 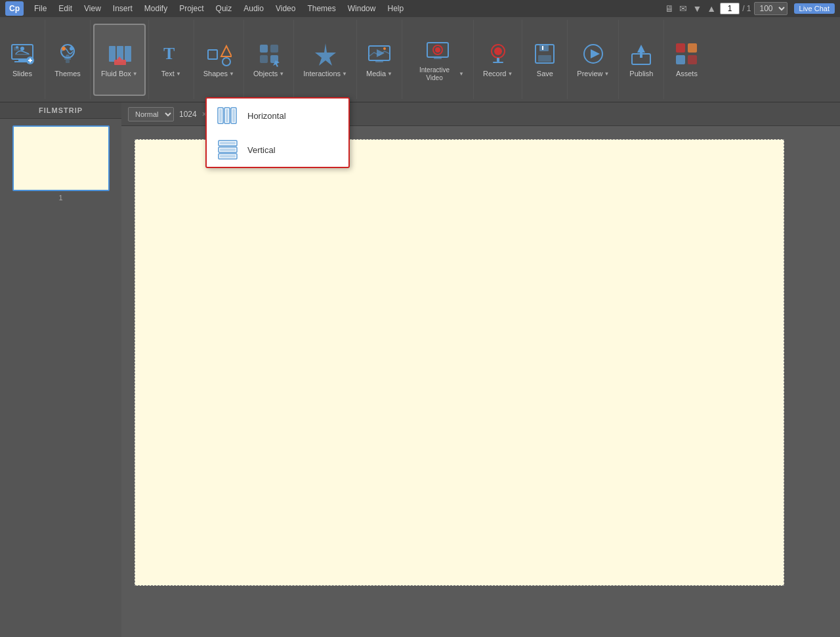 What do you see at coordinates (497, 60) in the screenshot?
I see `record-button: Record ▼` at bounding box center [497, 60].